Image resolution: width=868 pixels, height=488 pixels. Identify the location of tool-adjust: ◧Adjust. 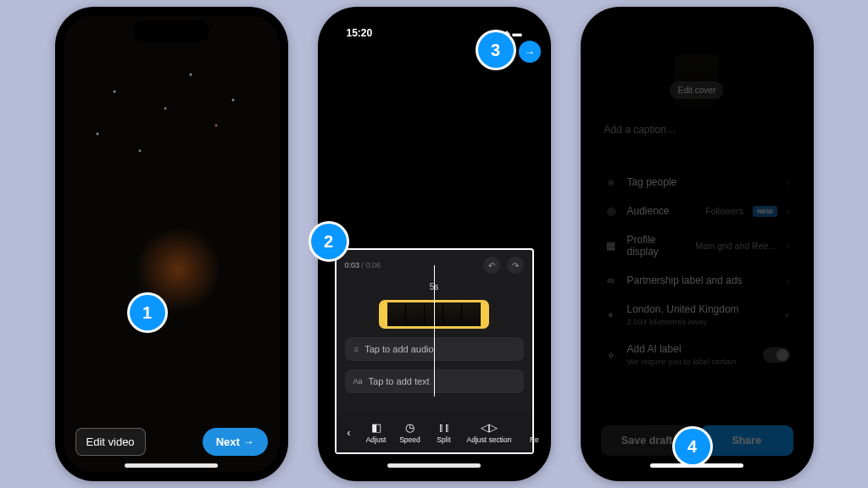
(376, 432).